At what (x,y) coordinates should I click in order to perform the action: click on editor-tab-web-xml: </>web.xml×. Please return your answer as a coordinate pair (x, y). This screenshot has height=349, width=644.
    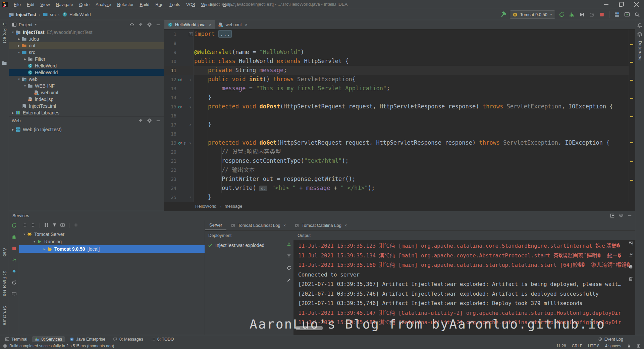
    Looking at the image, I should click on (233, 25).